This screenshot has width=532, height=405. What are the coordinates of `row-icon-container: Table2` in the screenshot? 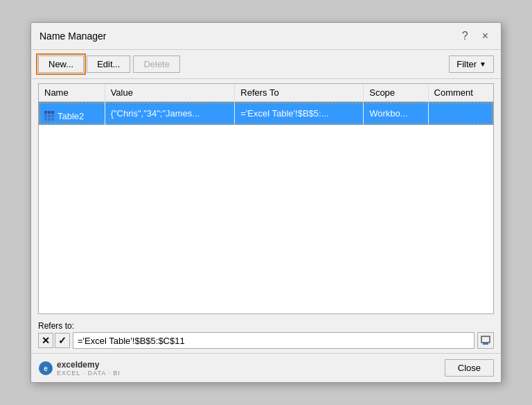 It's located at (64, 117).